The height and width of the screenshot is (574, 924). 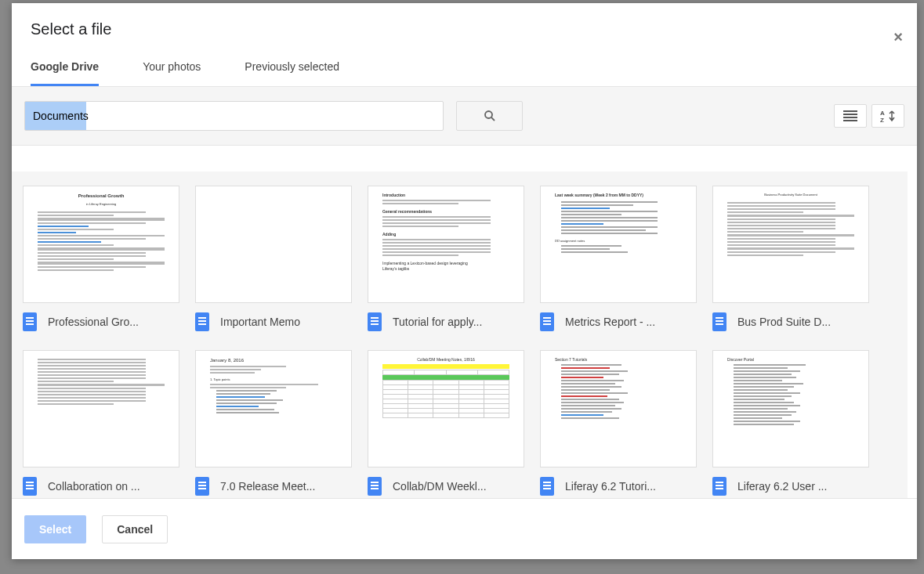 What do you see at coordinates (440, 486) in the screenshot?
I see `file-name: Collab/DM Weekl...` at bounding box center [440, 486].